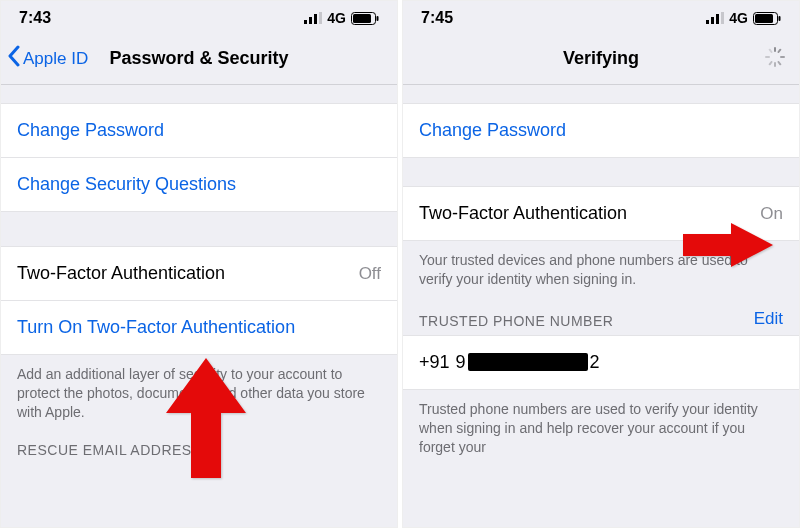  What do you see at coordinates (434, 362) in the screenshot?
I see `phone-prefix: +91` at bounding box center [434, 362].